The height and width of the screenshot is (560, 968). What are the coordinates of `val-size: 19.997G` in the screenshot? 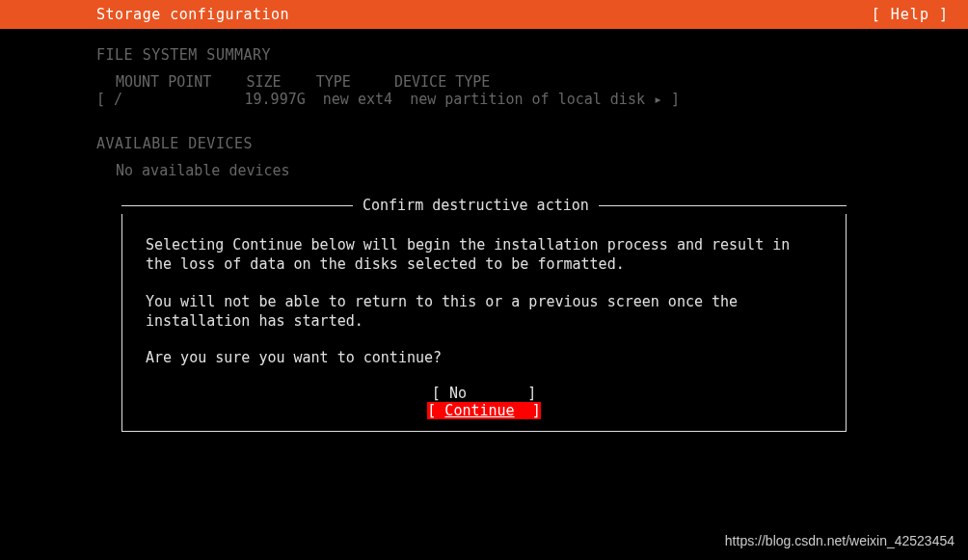 It's located at (276, 99).